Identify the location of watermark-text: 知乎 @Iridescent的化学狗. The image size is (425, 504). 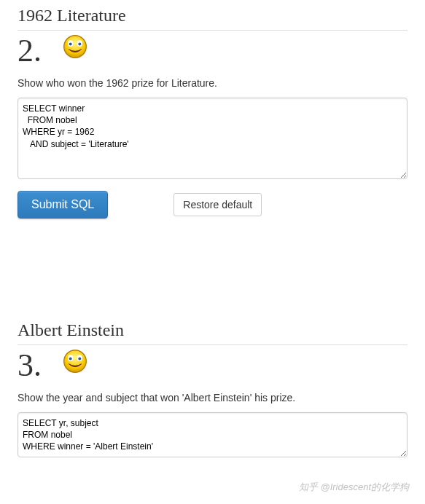
(354, 487).